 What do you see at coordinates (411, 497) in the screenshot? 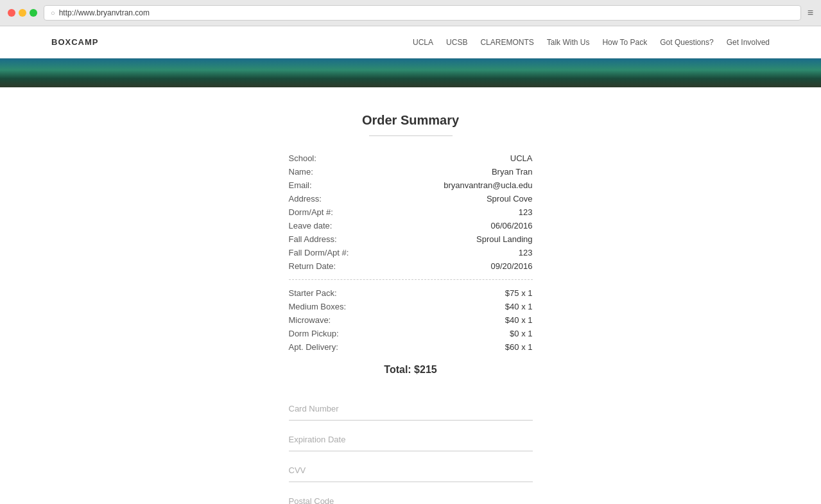
I see `postal-code-field` at bounding box center [411, 497].